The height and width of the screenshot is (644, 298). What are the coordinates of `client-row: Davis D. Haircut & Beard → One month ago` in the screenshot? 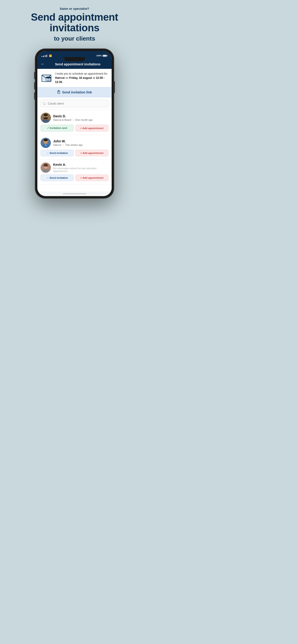 It's located at (75, 118).